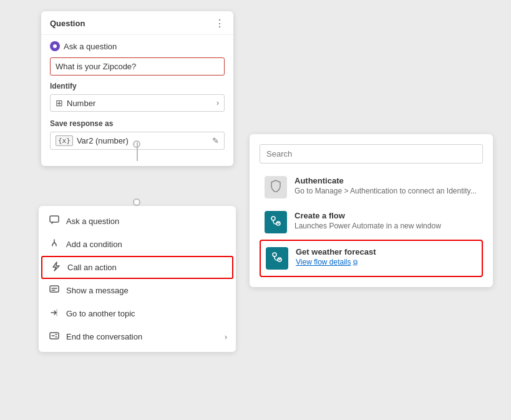  I want to click on add-condition-label: Add a condition, so click(94, 245).